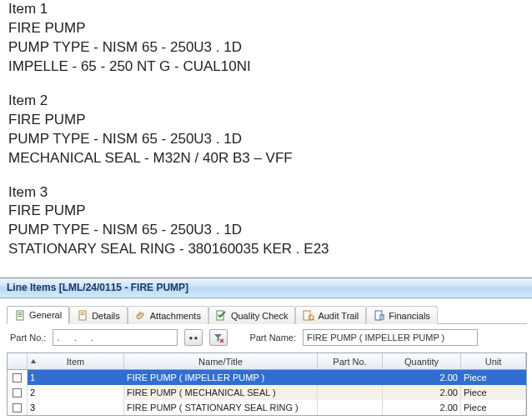 This screenshot has height=420, width=532. Describe the element at coordinates (267, 67) in the screenshot. I see `item-line: IMPELLE - 65 - 250 NT G - CUAL10NI` at that location.